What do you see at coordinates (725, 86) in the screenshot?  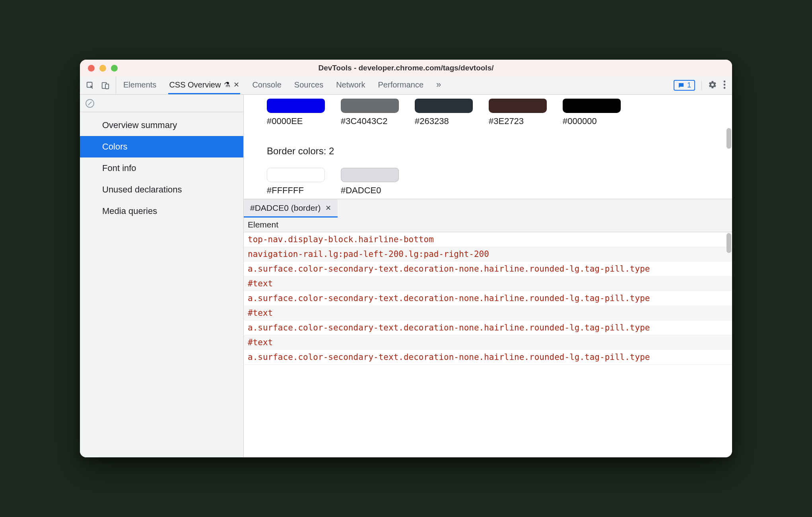 I see `kebab-menu-icon` at bounding box center [725, 86].